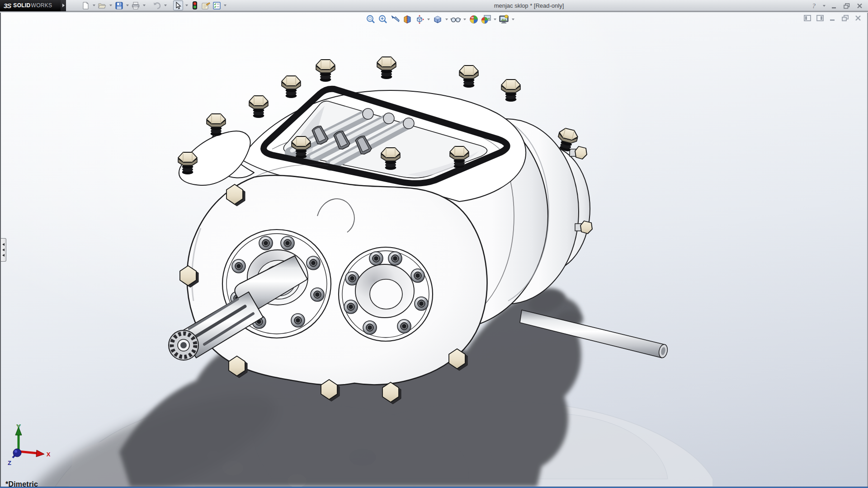 Image resolution: width=868 pixels, height=488 pixels. What do you see at coordinates (383, 19) in the screenshot?
I see `zoom-to-area-button` at bounding box center [383, 19].